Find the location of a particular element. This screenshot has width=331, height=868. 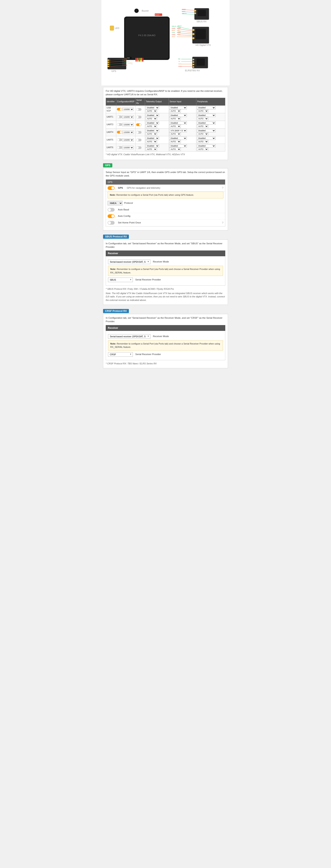

crsf-footnote: * CRSF Protocol RX: TBS Nano / ELRS Seri… is located at coordinates (165, 364).